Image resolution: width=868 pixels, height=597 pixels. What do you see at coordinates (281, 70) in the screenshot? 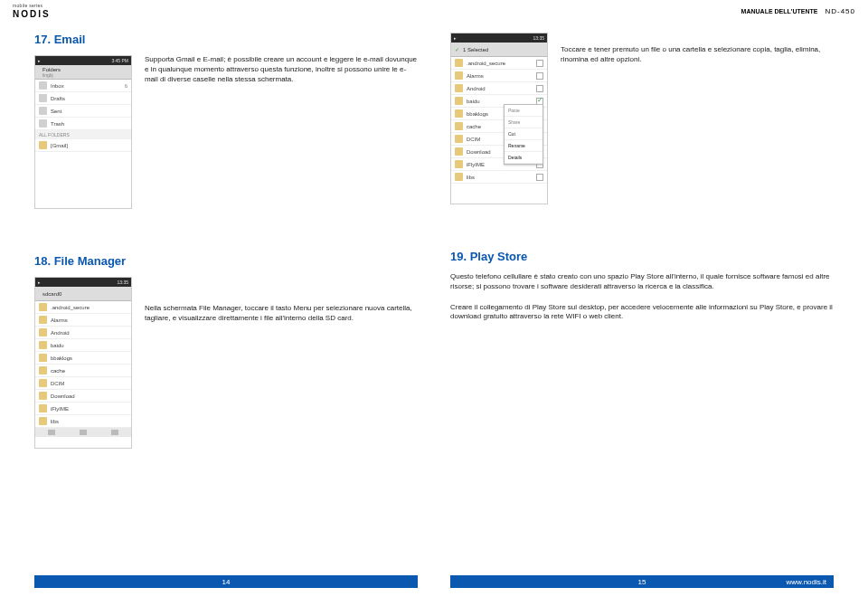
I see `section-17-body: Supporta Gmail e E-mail; è possibile cre…` at bounding box center [281, 70].